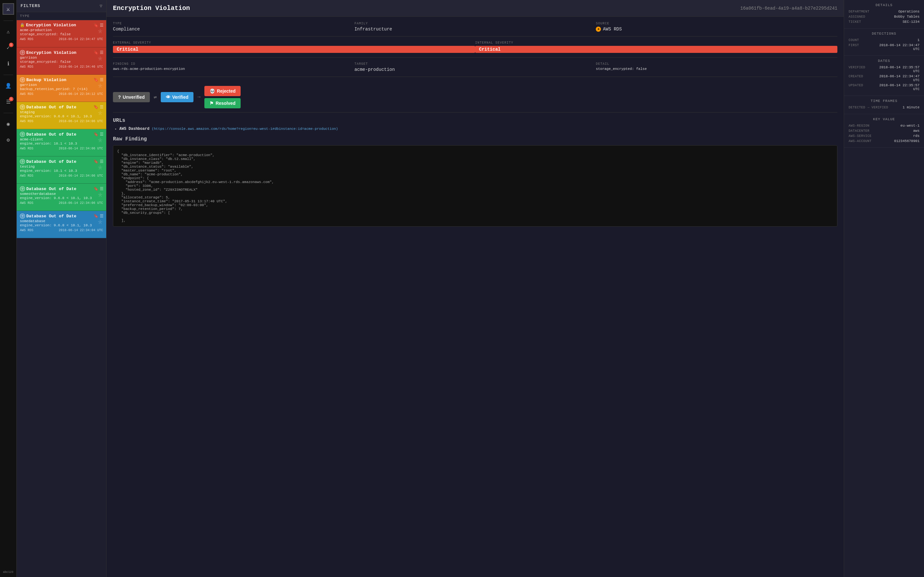  I want to click on source-value: a AWS RDS, so click(716, 29).